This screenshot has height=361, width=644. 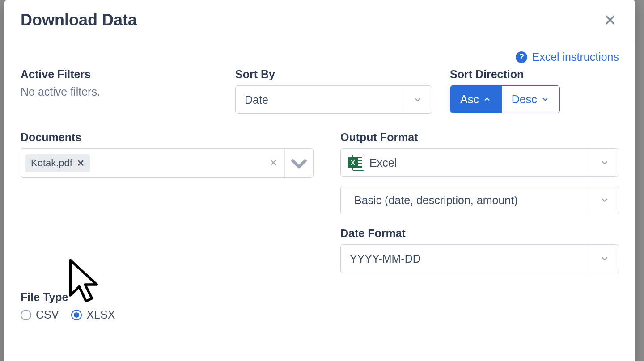 What do you see at coordinates (93, 315) in the screenshot?
I see `file-type-xlsx: XLSX` at bounding box center [93, 315].